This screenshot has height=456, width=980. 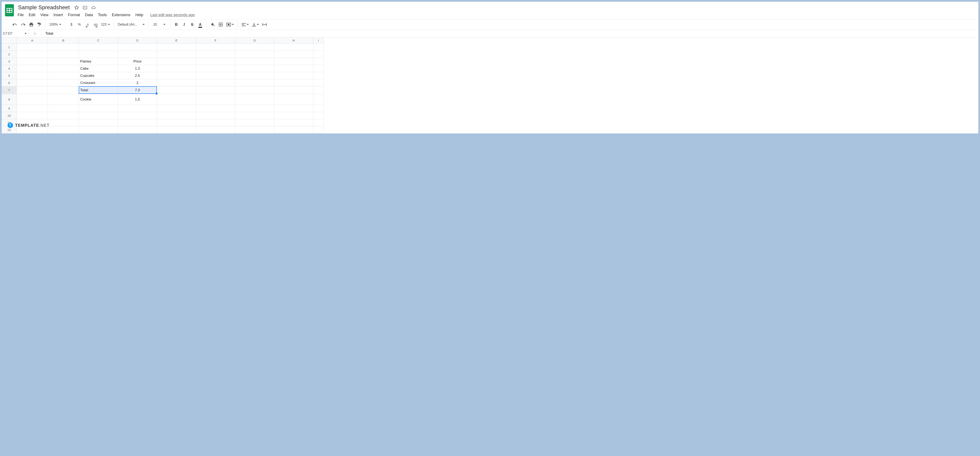 What do you see at coordinates (32, 76) in the screenshot?
I see `cell-A5` at bounding box center [32, 76].